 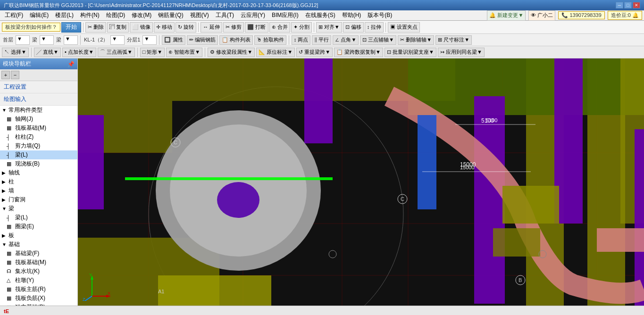 I want to click on close-button: ✕, so click(x=636, y=5).